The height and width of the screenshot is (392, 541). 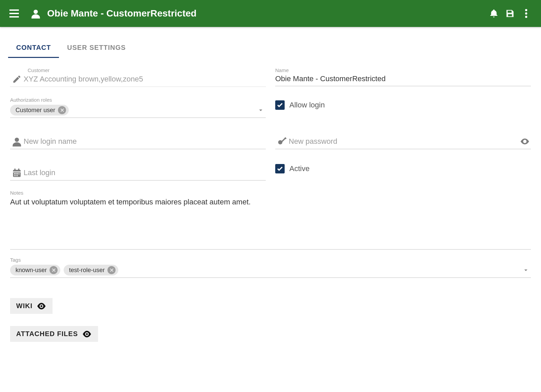 What do you see at coordinates (87, 270) in the screenshot?
I see `chip-label: test-role-user` at bounding box center [87, 270].